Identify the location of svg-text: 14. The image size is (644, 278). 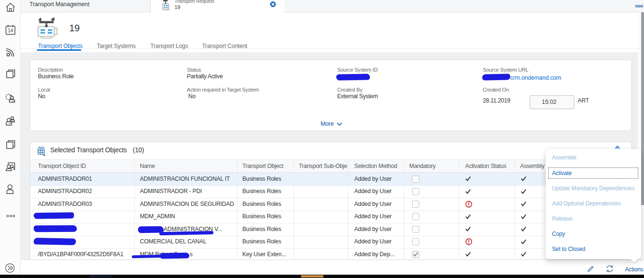
(10, 30).